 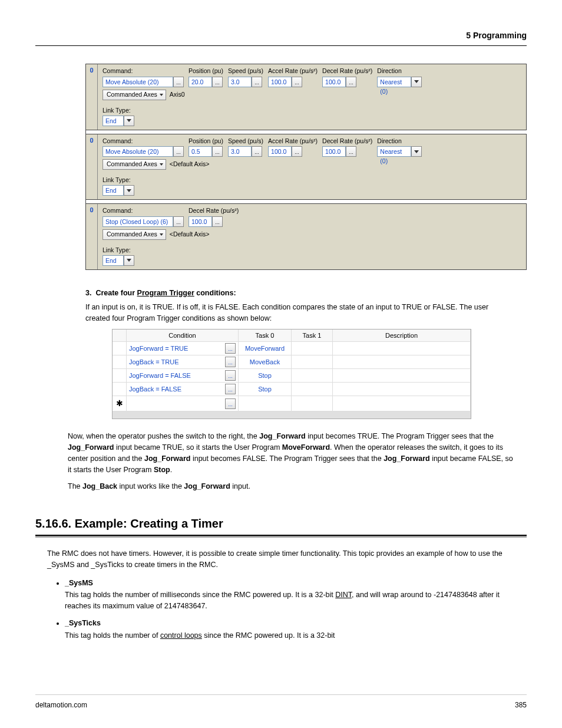 I want to click on bullet-body: This tag holds the number of control loo…, so click(x=296, y=635).